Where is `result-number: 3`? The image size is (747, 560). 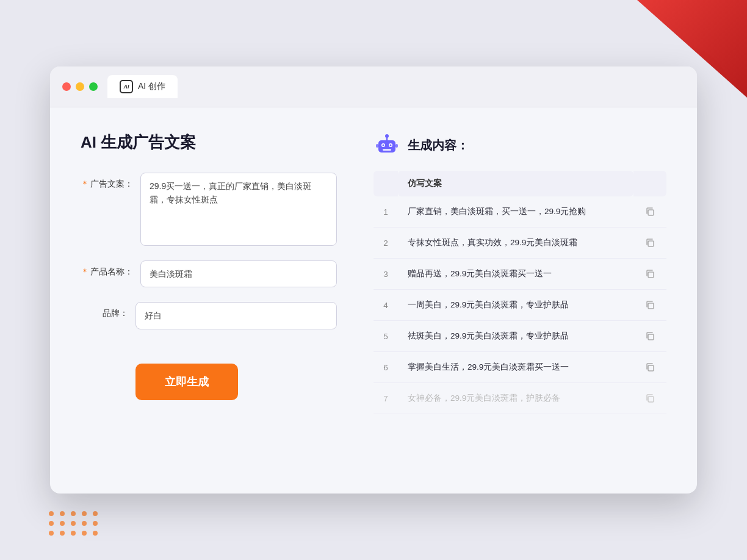 result-number: 3 is located at coordinates (386, 275).